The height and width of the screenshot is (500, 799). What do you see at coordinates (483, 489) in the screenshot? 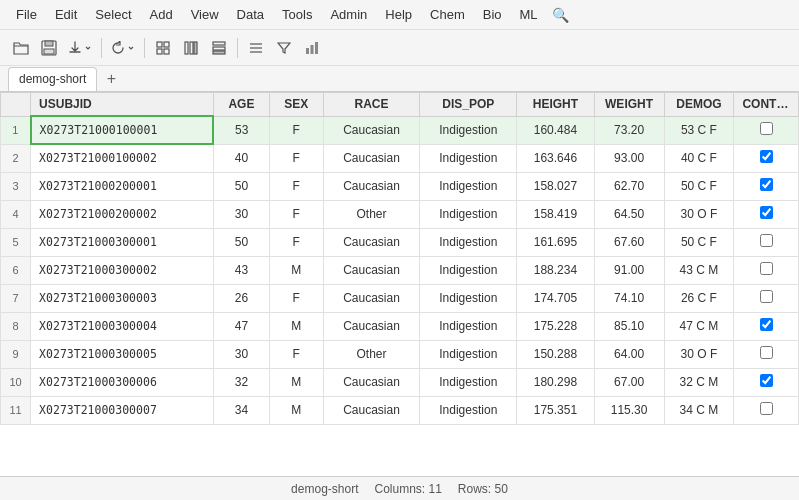
I see `status-rows: Rows: 50` at bounding box center [483, 489].